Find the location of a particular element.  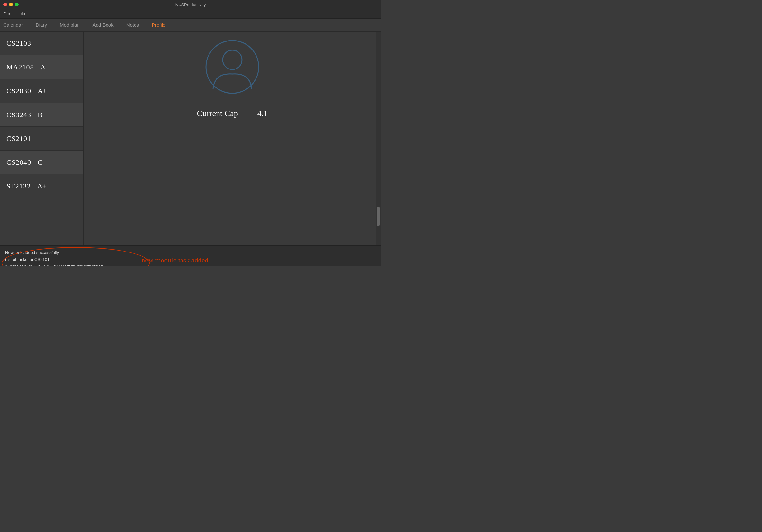

tab-diary: Diary is located at coordinates (41, 25).